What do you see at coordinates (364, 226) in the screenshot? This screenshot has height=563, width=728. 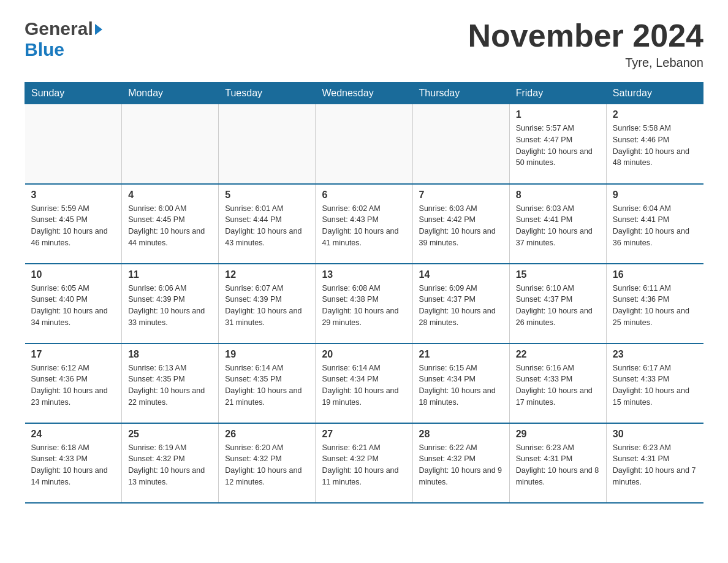 I see `day-info: Sunrise: 6:02 AM Sunset: 4:43 PM Dayligh…` at bounding box center [364, 226].